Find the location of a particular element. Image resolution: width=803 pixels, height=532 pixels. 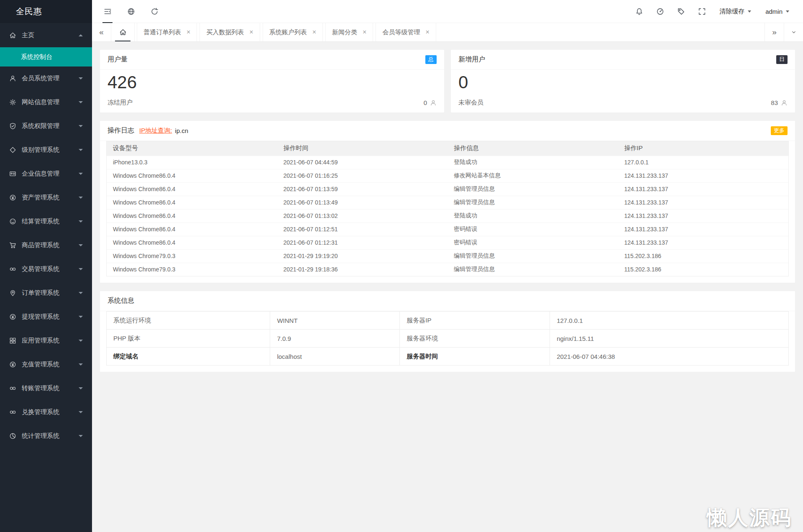

sidebar-item-goods: 商品管理系统 is located at coordinates (46, 245).